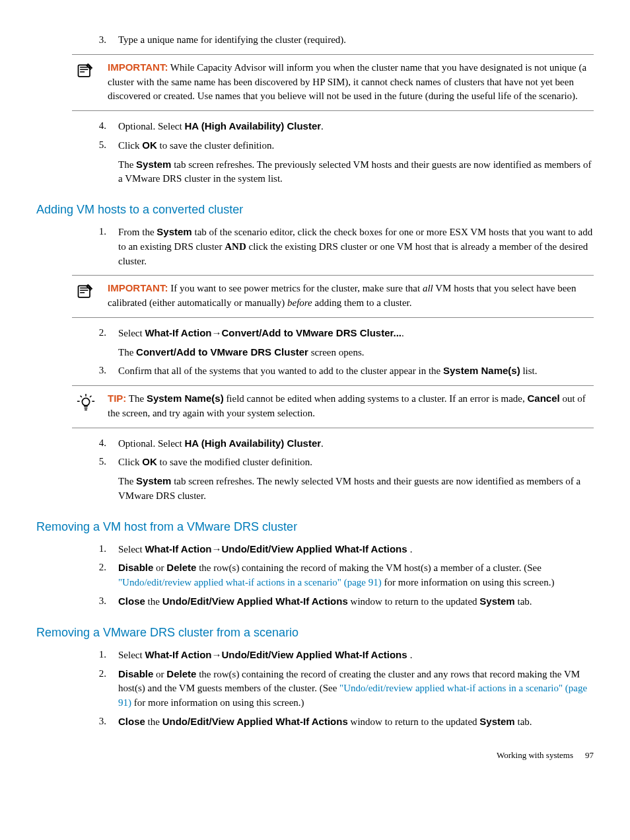  What do you see at coordinates (338, 371) in the screenshot?
I see `step-3: 3. Confirm that all of the systems that …` at bounding box center [338, 371].